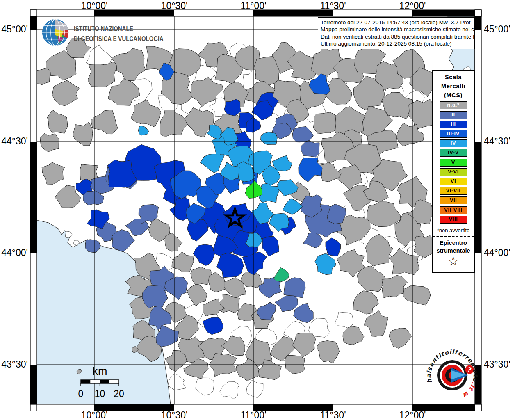 The image size is (515, 420). I want to click on axis-label-bottom: 11°00', so click(253, 415).